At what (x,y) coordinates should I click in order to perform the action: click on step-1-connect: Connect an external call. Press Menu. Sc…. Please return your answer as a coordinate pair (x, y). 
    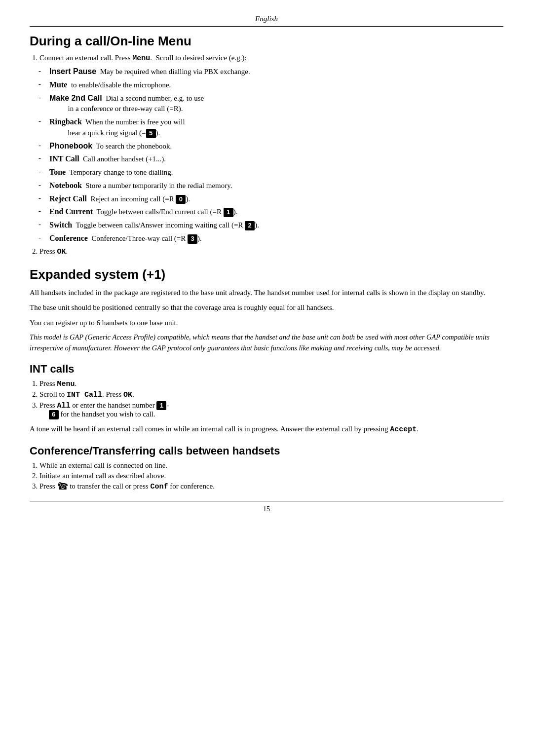
    Looking at the image, I should click on (271, 58).